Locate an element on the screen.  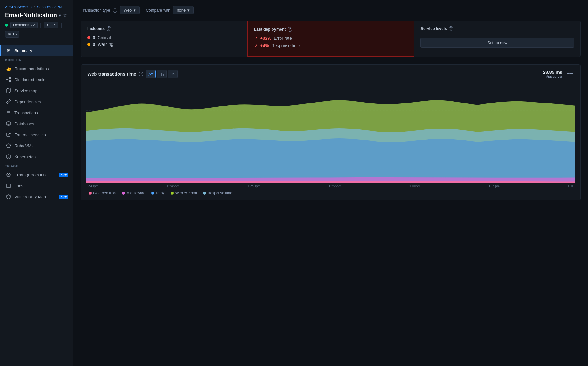
error-rate-pct: +32% is located at coordinates (266, 38).